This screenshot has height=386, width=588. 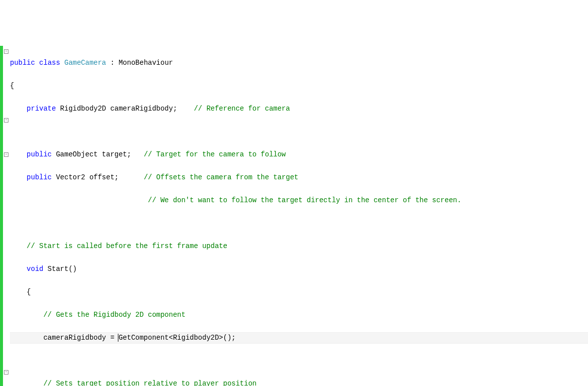 I want to click on code-line: public GameObject target; // Target for …, so click(x=299, y=154).